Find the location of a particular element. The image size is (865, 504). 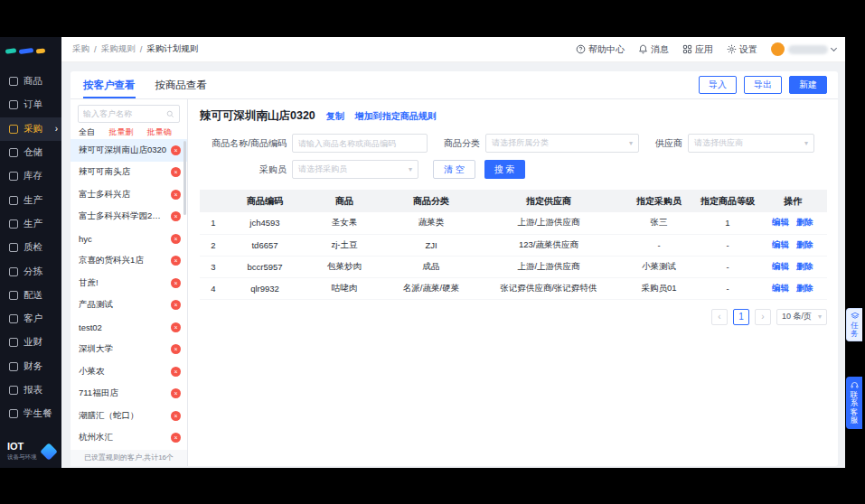

task-floating-button: 任务 is located at coordinates (854, 325).